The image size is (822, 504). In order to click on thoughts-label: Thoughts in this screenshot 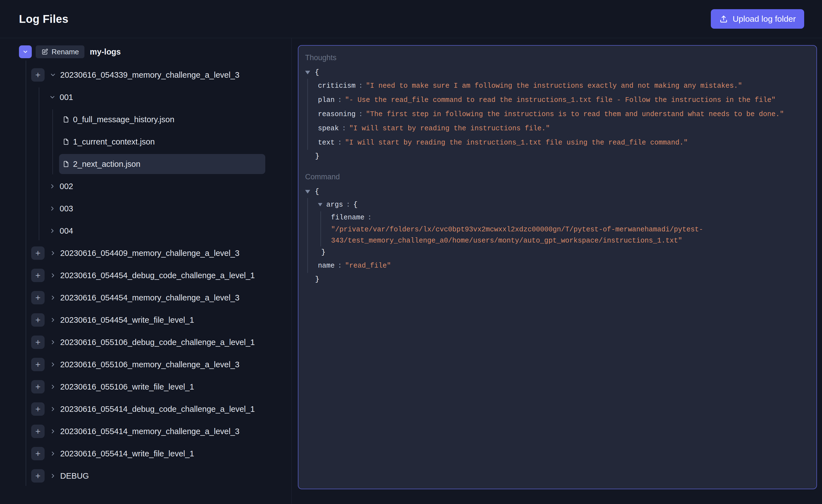, I will do `click(557, 58)`.